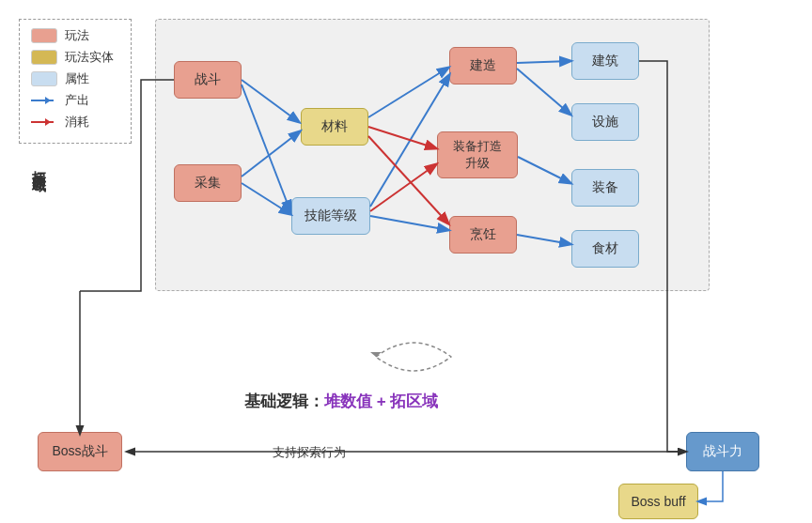  What do you see at coordinates (208, 183) in the screenshot?
I see `node-caiji: 采集` at bounding box center [208, 183].